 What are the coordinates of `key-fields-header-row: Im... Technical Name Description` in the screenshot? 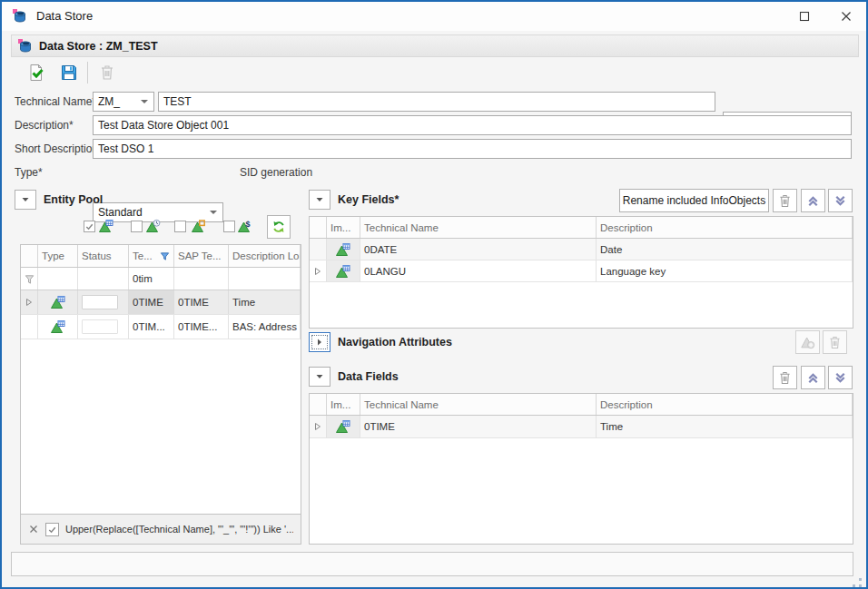 It's located at (581, 228).